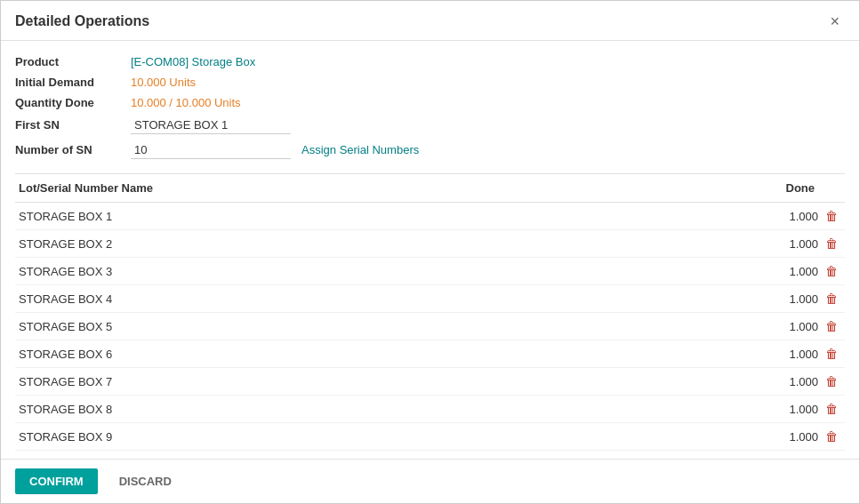 This screenshot has width=860, height=504. I want to click on row-serial-name: STORAGE BOX 3, so click(66, 272).